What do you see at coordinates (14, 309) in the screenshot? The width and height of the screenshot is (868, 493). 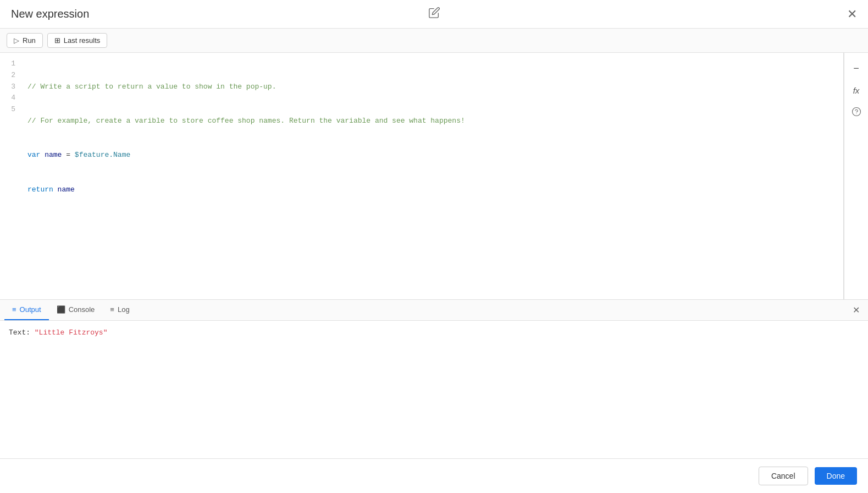 I see `output-tab-icon: ≡` at bounding box center [14, 309].